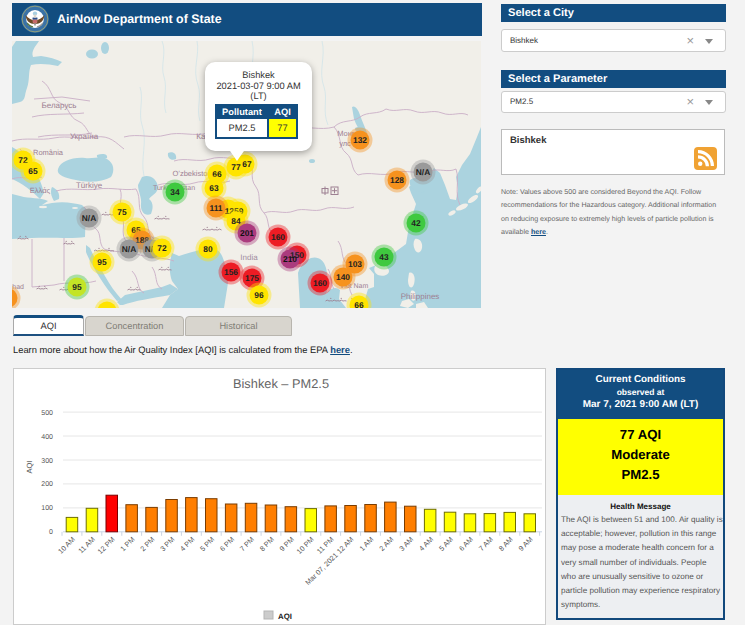 Image resolution: width=745 pixels, height=625 pixels. What do you see at coordinates (51, 532) in the screenshot?
I see `svg-text: 0` at bounding box center [51, 532].